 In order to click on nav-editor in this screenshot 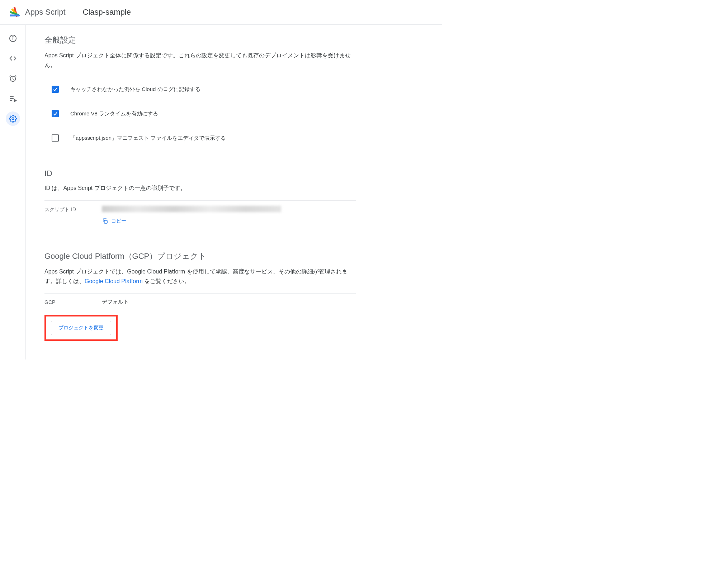, I will do `click(13, 58)`.